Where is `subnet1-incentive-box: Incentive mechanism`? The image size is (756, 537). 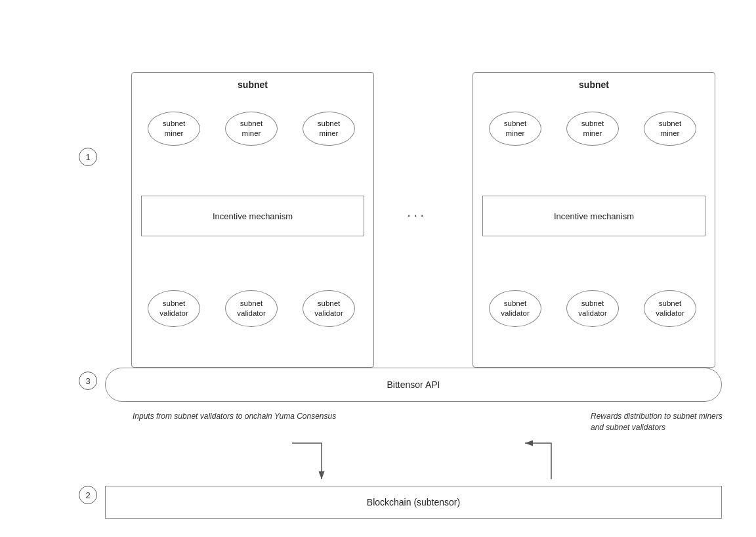
subnet1-incentive-box: Incentive mechanism is located at coordinates (253, 216).